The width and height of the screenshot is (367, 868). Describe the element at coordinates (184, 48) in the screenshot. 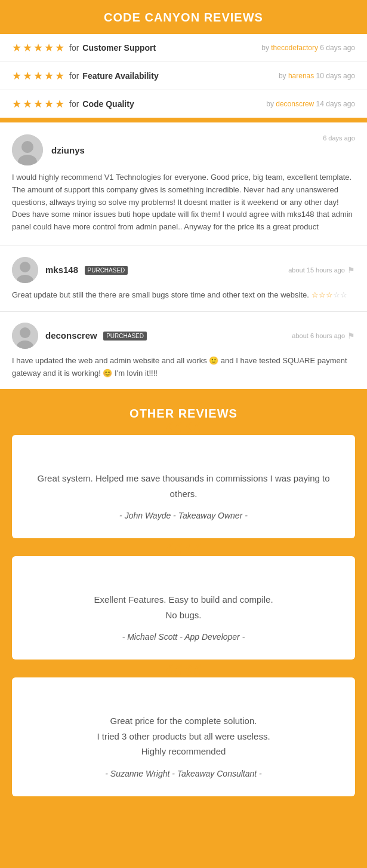

I see `rating-row-customer-support: ★★★★★ for Customer Support by thecodefac…` at that location.